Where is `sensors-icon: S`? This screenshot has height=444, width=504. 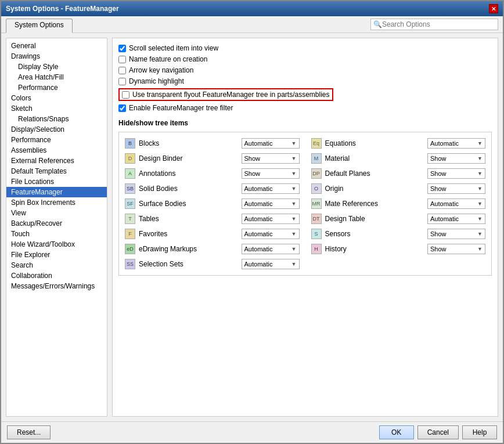 sensors-icon: S is located at coordinates (316, 234).